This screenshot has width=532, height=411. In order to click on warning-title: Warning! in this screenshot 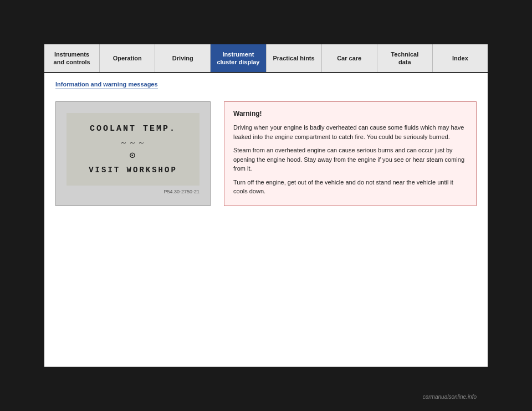, I will do `click(350, 114)`.